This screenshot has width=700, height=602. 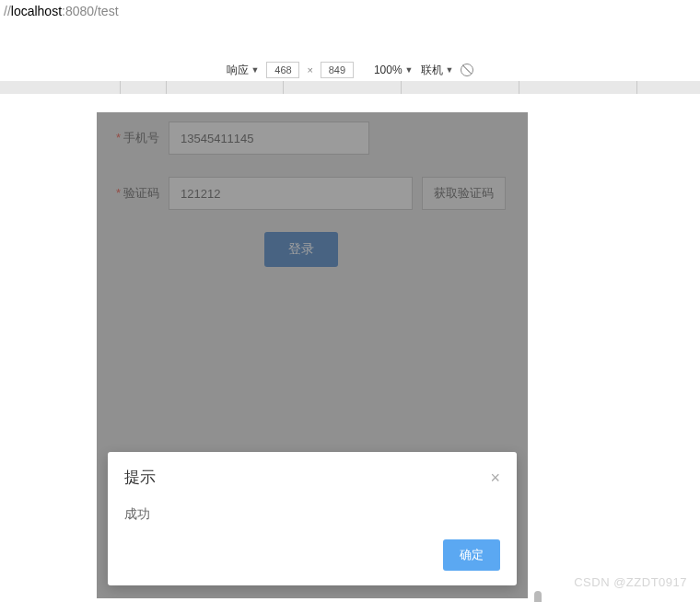 What do you see at coordinates (37, 11) in the screenshot?
I see `url-host: localhost` at bounding box center [37, 11].